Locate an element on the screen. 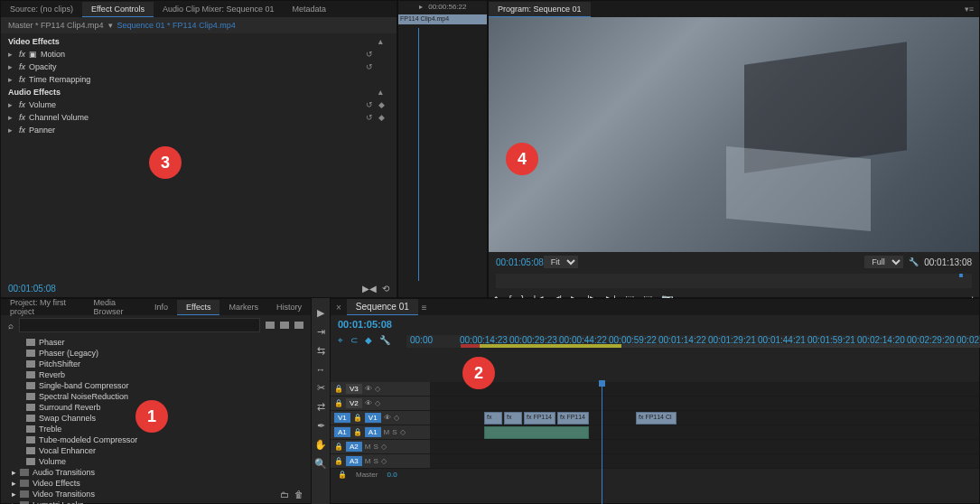 Image resolution: width=980 pixels, height=504 pixels. delete-icon: 🗑 is located at coordinates (299, 495).